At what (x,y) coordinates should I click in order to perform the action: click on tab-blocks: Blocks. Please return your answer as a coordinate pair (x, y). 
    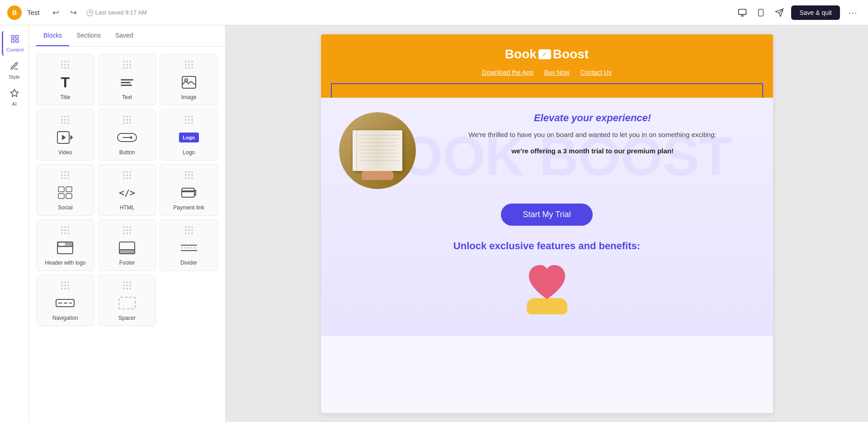
    Looking at the image, I should click on (52, 36).